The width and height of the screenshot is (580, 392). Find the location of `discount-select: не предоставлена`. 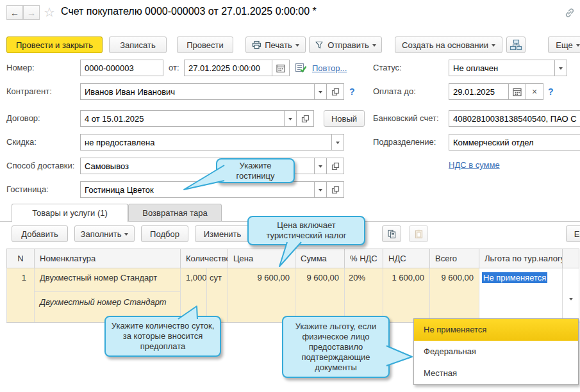

discount-select: не предоставлена is located at coordinates (212, 142).